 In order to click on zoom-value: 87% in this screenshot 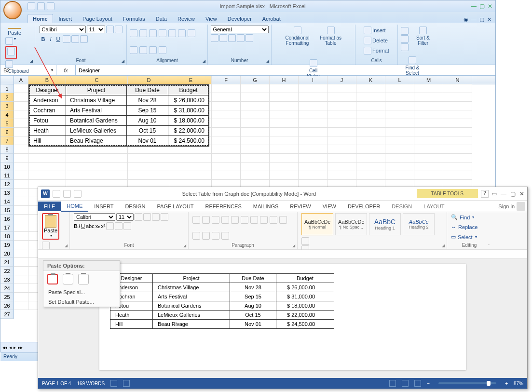, I will do `click(518, 384)`.